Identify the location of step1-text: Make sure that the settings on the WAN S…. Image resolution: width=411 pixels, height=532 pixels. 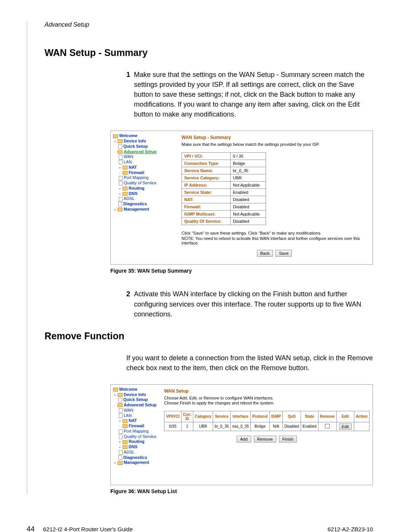
(253, 94).